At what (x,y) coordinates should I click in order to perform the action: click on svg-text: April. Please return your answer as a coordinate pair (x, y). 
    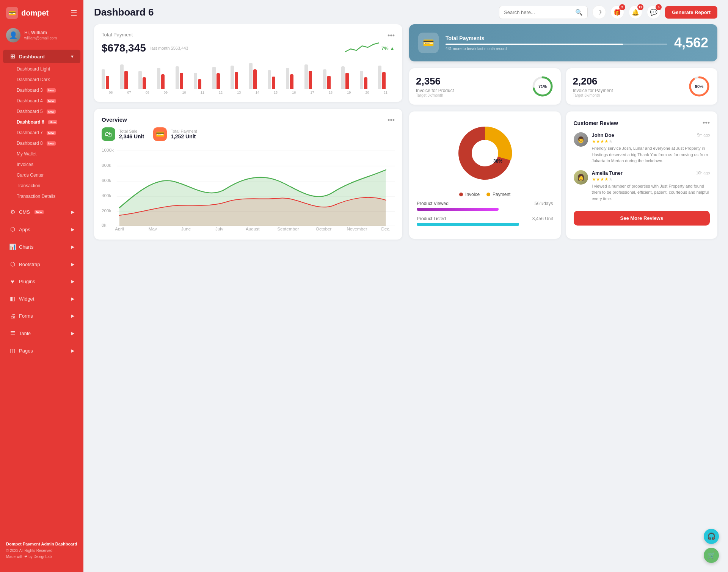
    Looking at the image, I should click on (119, 229).